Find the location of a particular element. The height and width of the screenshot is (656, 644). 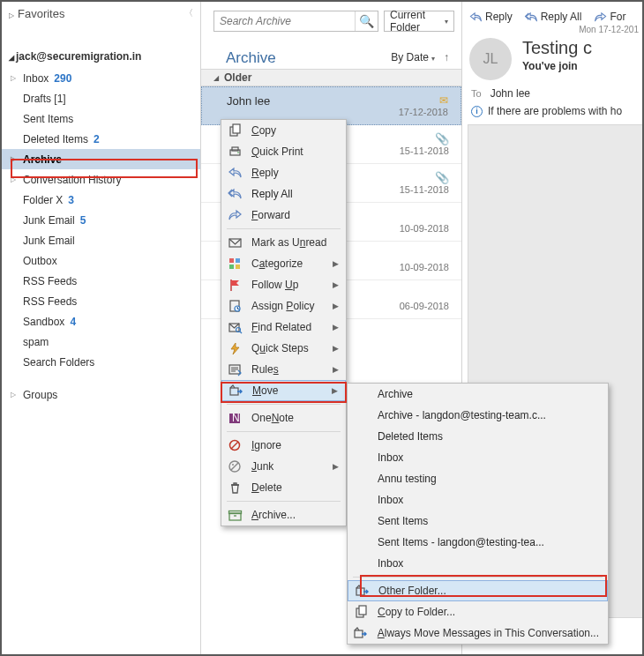

ignore-icon is located at coordinates (235, 445).